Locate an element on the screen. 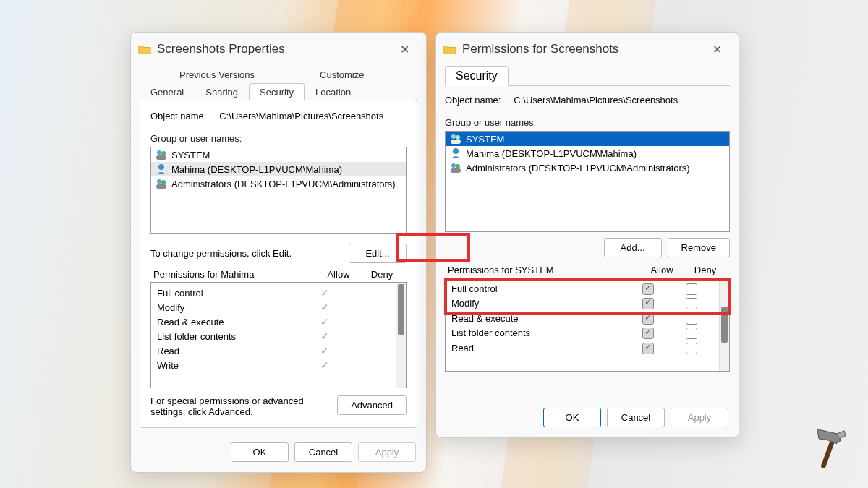  permission-row: Modify✓ is located at coordinates (273, 307).